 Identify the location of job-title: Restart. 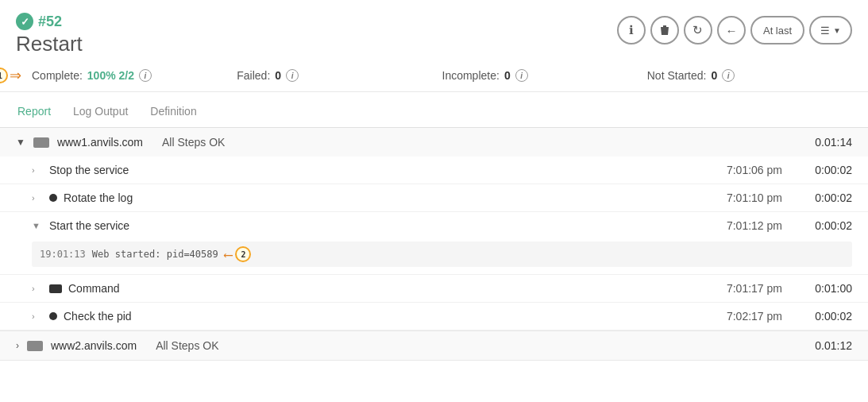
(49, 44).